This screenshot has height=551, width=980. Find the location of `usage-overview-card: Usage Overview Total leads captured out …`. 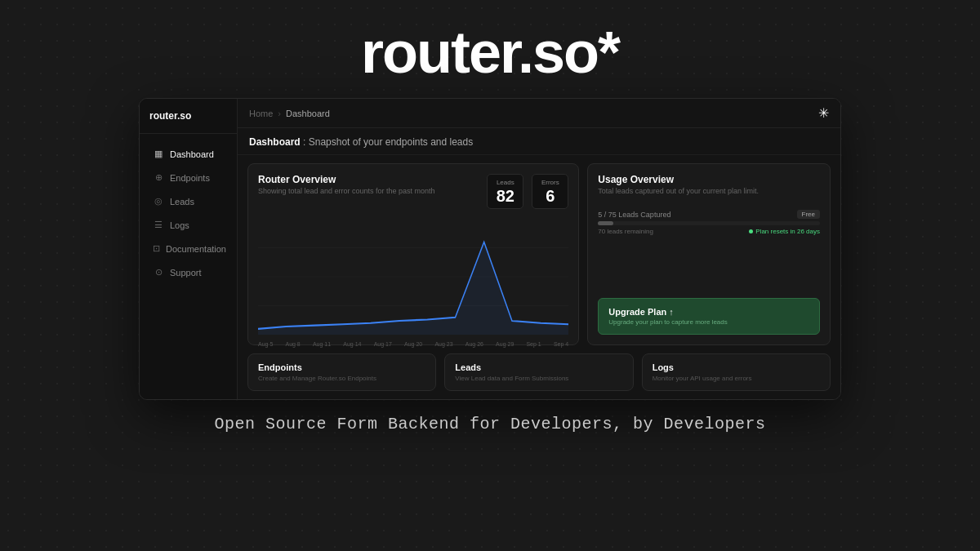

usage-overview-card: Usage Overview Total leads captured out … is located at coordinates (709, 255).